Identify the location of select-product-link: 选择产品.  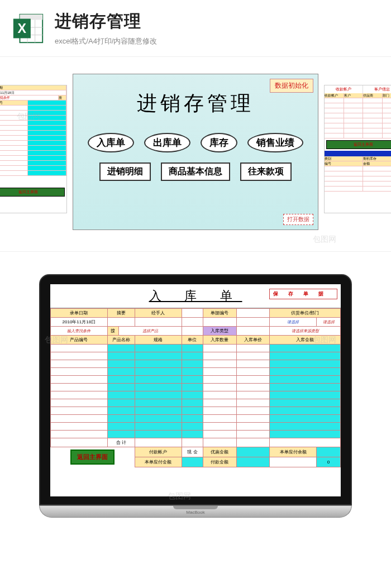
(150, 331).